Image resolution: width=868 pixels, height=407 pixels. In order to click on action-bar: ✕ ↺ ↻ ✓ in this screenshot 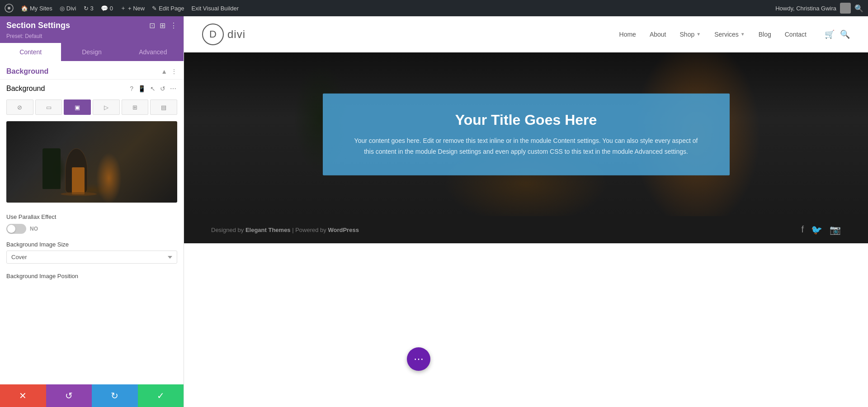, I will do `click(92, 396)`.